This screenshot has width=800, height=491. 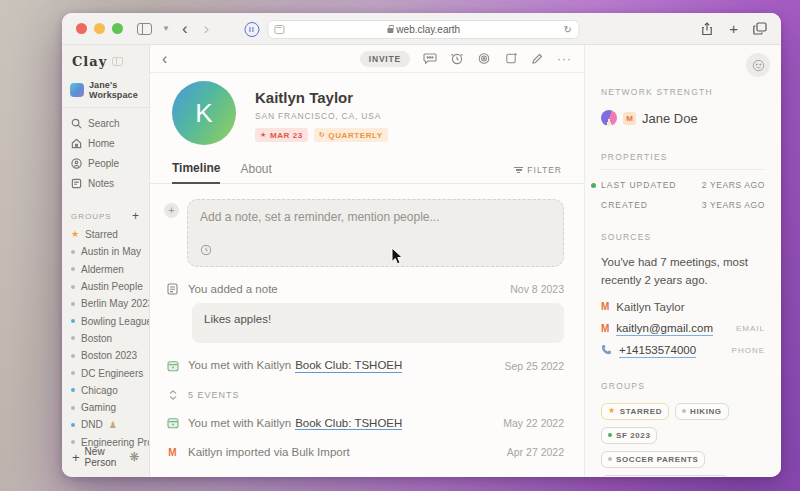 What do you see at coordinates (653, 460) in the screenshot?
I see `chip: SOCCER PARENTS` at bounding box center [653, 460].